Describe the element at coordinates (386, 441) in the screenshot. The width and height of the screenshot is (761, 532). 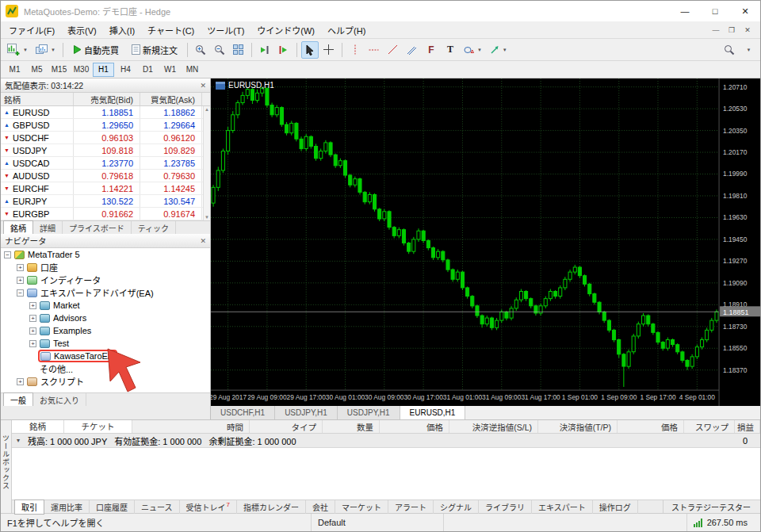
I see `balance-row: ▾ 残高: 1 000 000 JPY 有効証拠金: 1 000 000 余剰証…` at that location.